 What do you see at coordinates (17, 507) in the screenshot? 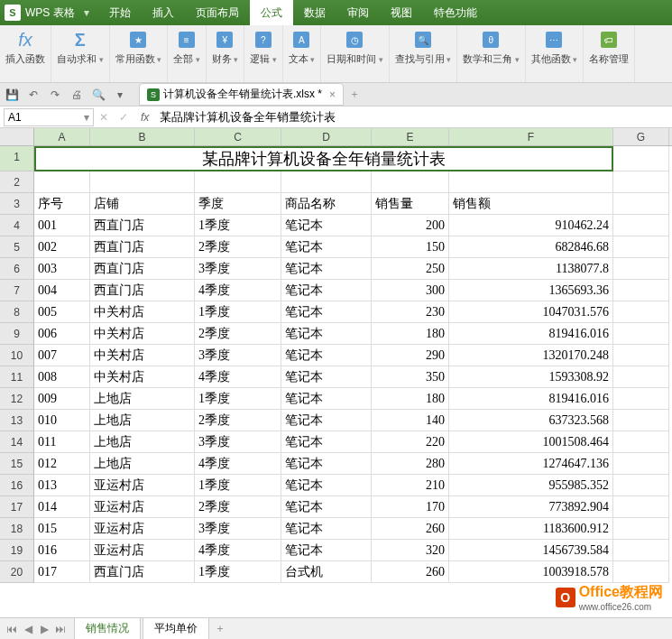
I see `row-header: 17` at bounding box center [17, 507].